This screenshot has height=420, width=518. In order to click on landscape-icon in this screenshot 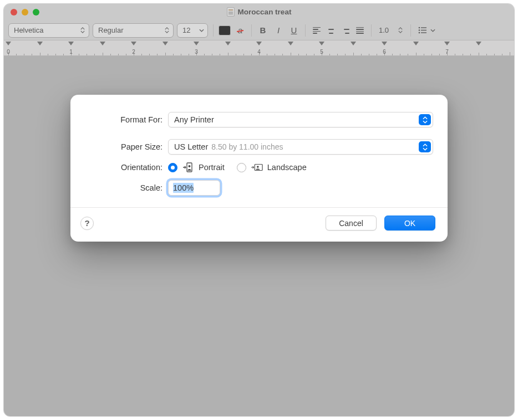, I will do `click(257, 167)`.